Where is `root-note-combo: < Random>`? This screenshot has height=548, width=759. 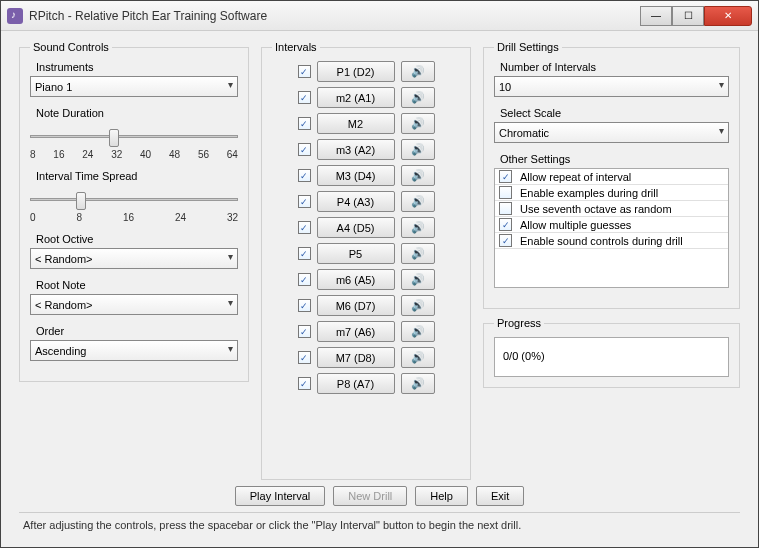 root-note-combo: < Random> is located at coordinates (134, 304).